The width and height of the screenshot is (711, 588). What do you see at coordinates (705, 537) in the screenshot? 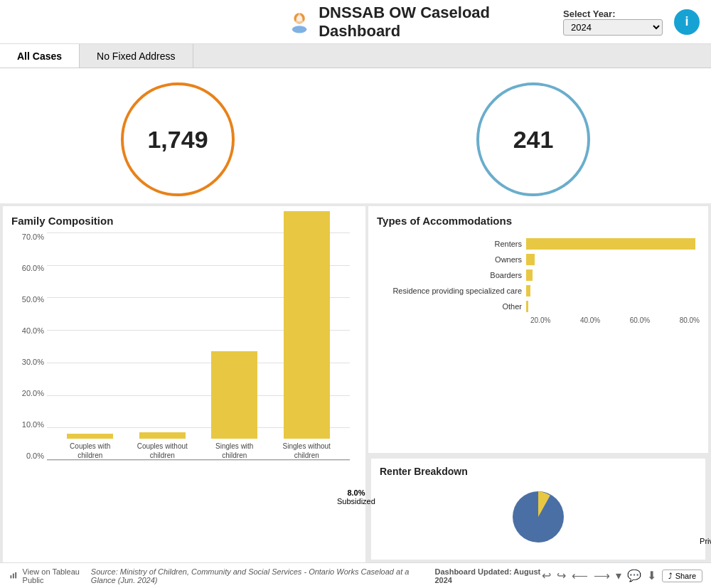
I see `private-label-area: 92.0% Private market` at bounding box center [705, 537].